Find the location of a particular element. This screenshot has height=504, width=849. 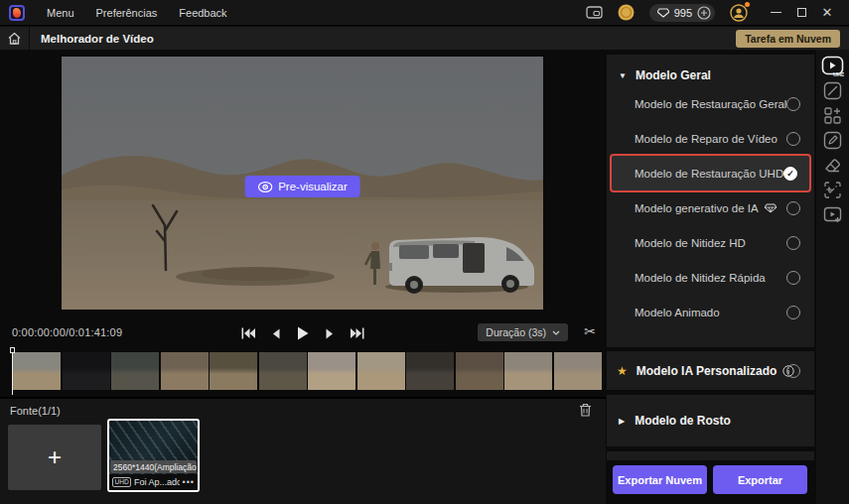

source-panel-title: Fonte(1/1) is located at coordinates (36, 411).